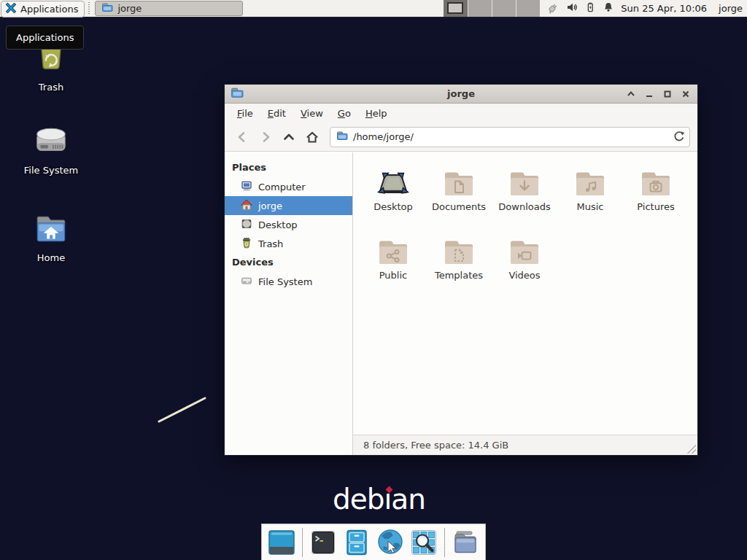 Image resolution: width=747 pixels, height=560 pixels. I want to click on file-label: Documents, so click(459, 207).